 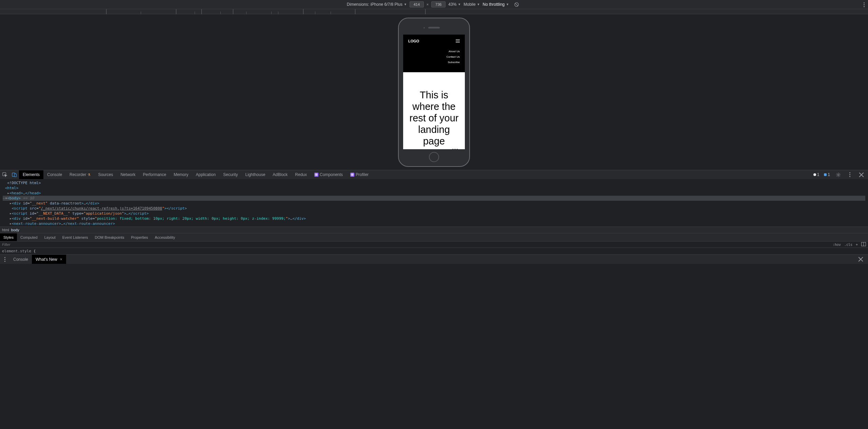 What do you see at coordinates (438, 4) in the screenshot?
I see `height-input` at bounding box center [438, 4].